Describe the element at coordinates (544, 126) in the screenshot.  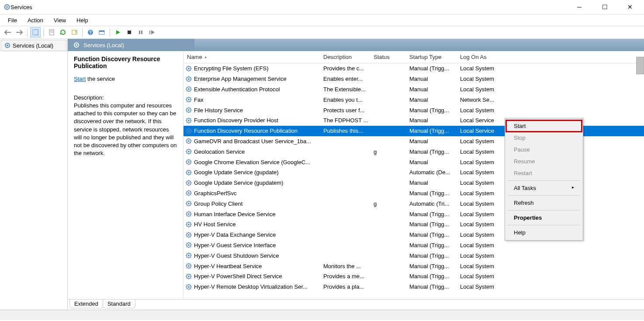
I see `cm-start: Start` at that location.